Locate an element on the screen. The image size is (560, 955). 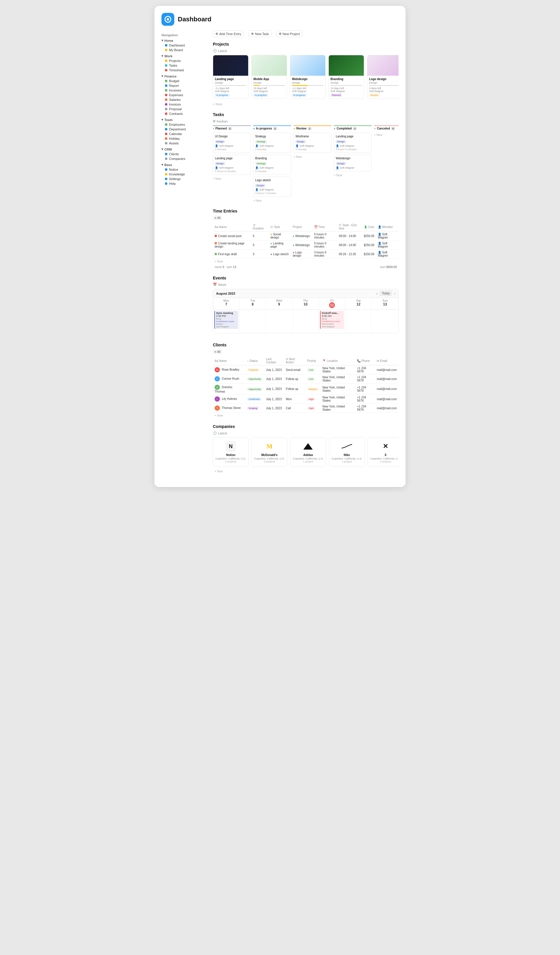
sidebar-team-header: ▾ Team is located at coordinates (185, 120).